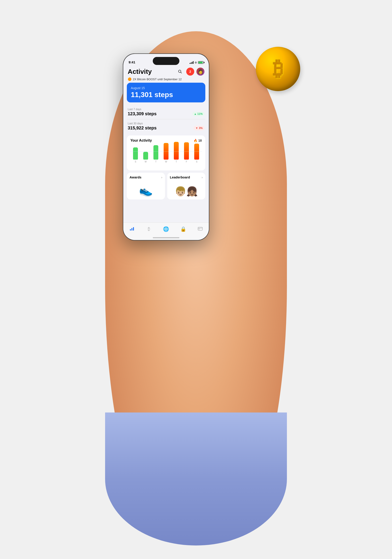 The image size is (392, 559). Describe the element at coordinates (201, 72) in the screenshot. I see `avatar: 👩` at that location.